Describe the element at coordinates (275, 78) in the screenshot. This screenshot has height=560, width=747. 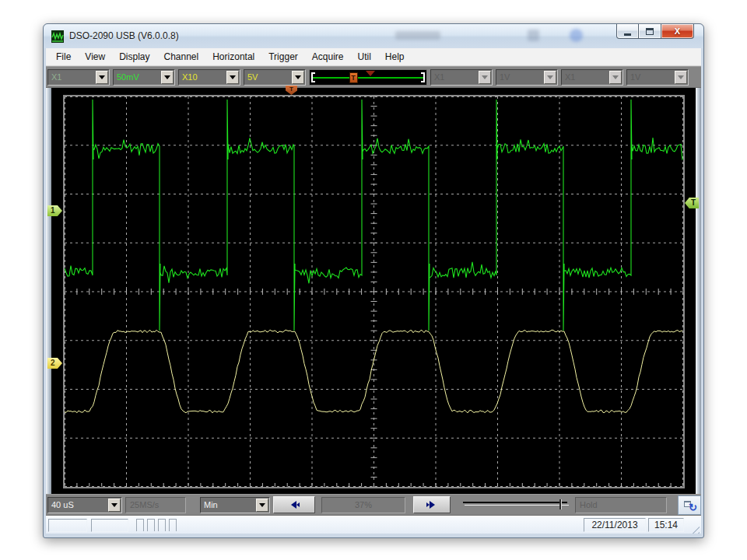
I see `ch2-volts-select: 5V` at that location.